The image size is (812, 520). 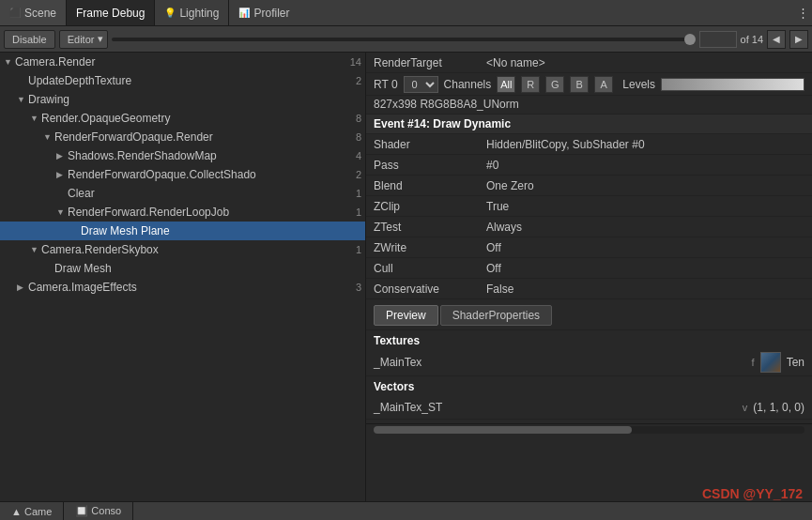 What do you see at coordinates (406, 511) in the screenshot?
I see `bottom-tabs: ▲ Came 🔲 Conso` at bounding box center [406, 511].